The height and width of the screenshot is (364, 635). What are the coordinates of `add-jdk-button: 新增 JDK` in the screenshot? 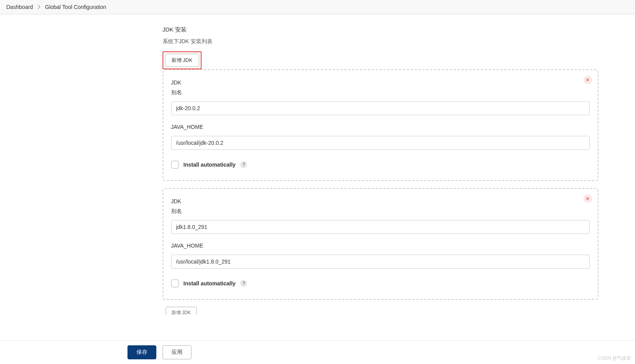 It's located at (182, 60).